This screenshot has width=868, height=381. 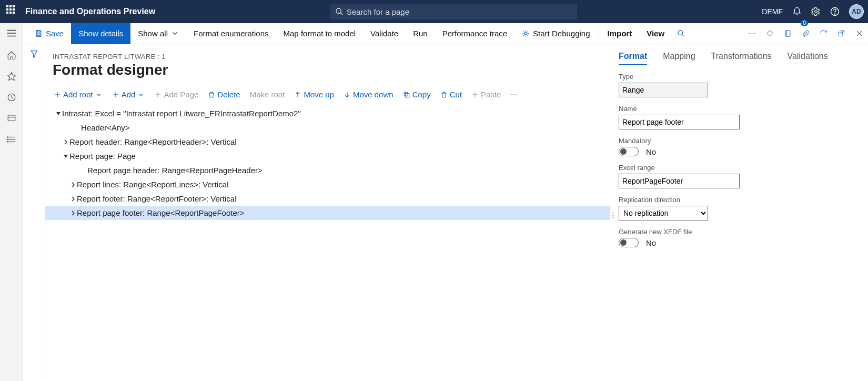 I want to click on splitter-handle, so click(x=613, y=215).